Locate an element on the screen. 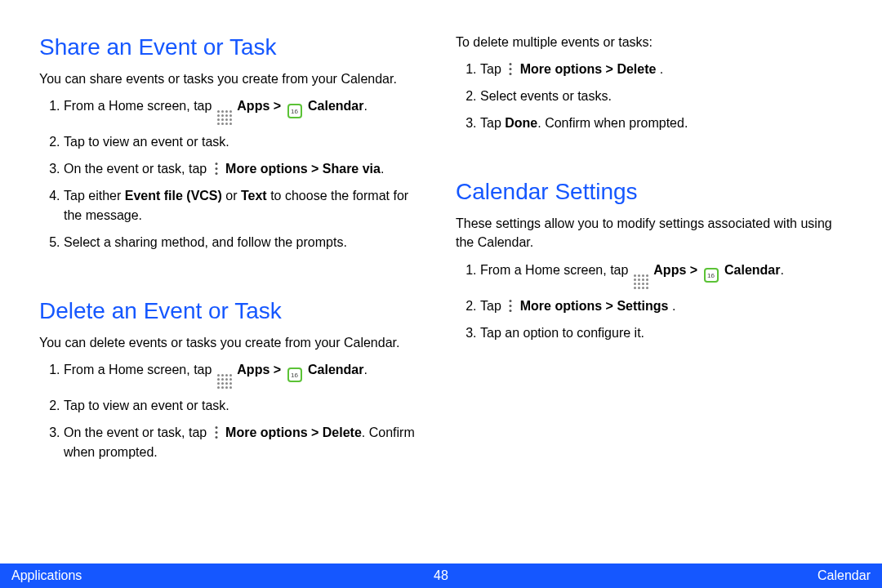  heading-calendar-settings: Calendar Settings is located at coordinates (649, 191).